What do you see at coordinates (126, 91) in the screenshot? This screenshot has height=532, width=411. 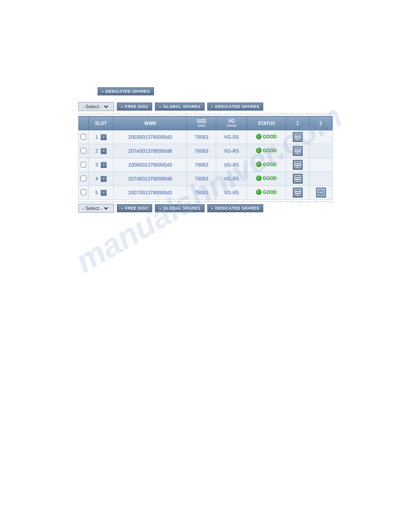 I see `top-dedicated-spares-button: » DEDICATED SPARES` at bounding box center [126, 91].